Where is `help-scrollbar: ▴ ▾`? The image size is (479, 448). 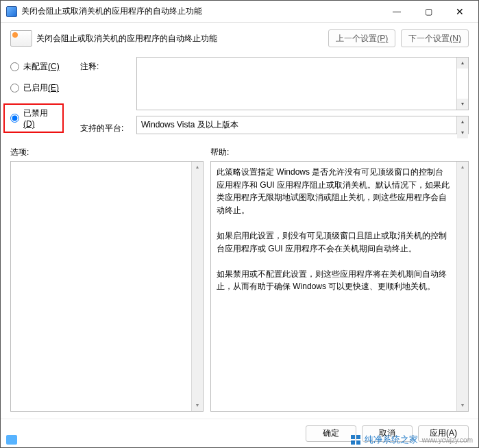 help-scrollbar: ▴ ▾ is located at coordinates (462, 286).